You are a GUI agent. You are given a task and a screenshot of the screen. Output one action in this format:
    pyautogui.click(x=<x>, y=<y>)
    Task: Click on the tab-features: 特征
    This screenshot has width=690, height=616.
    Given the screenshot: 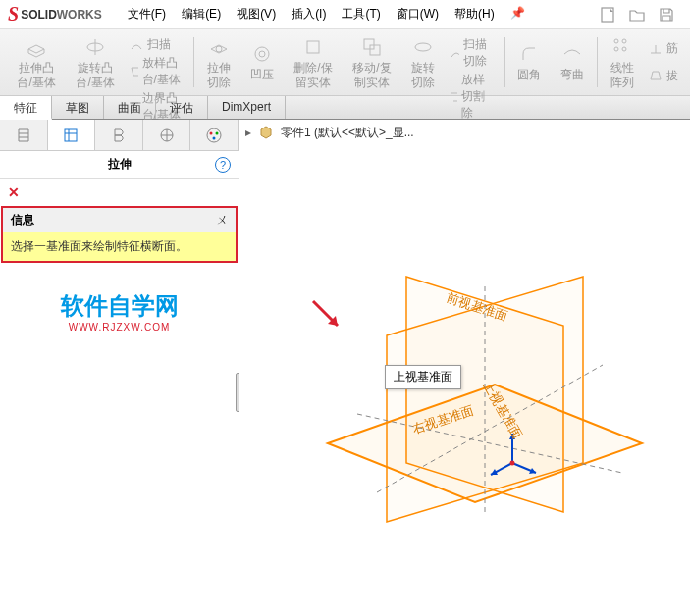 What is the action you would take?
    pyautogui.click(x=26, y=108)
    